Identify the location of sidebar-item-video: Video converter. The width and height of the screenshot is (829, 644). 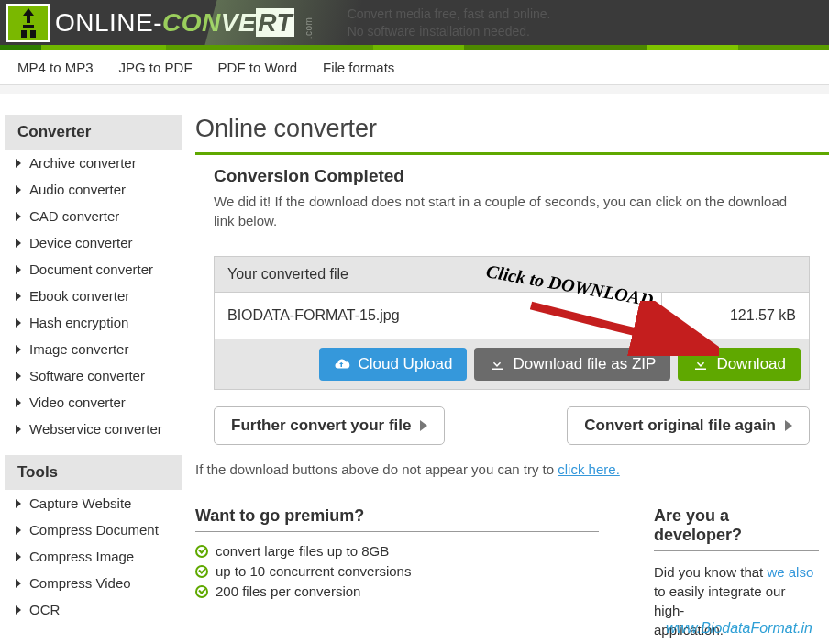
(94, 402).